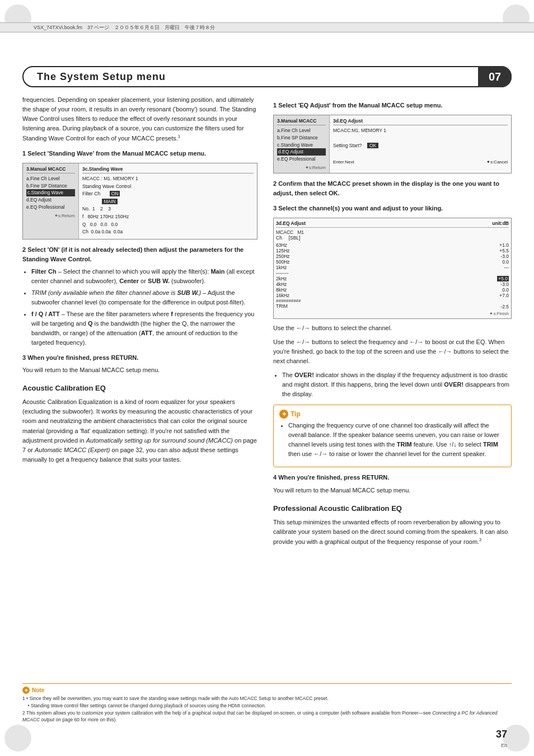 This screenshot has width=534, height=756. What do you see at coordinates (18, 738) in the screenshot?
I see `corner-decoration-bl` at bounding box center [18, 738].